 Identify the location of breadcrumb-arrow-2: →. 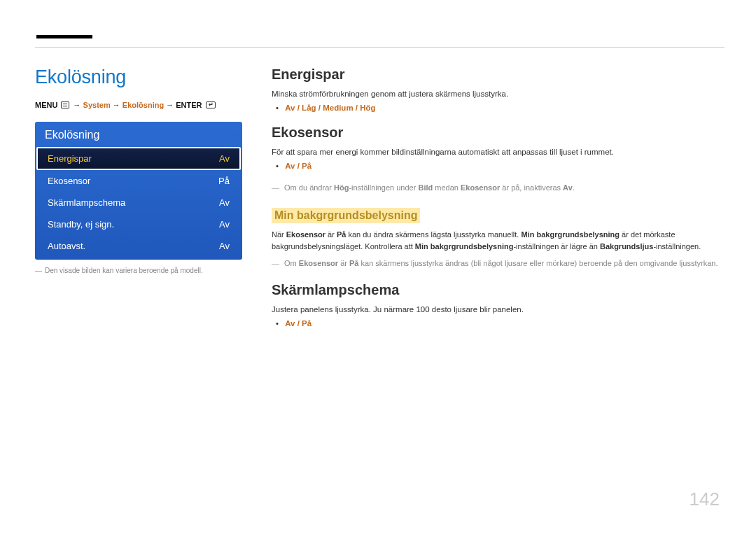
(116, 105).